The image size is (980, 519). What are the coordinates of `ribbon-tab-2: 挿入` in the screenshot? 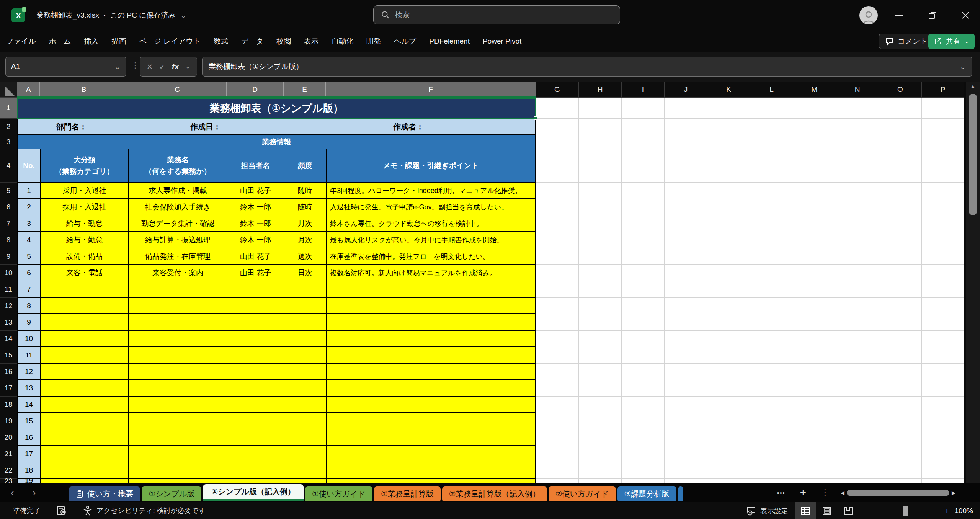 It's located at (91, 41).